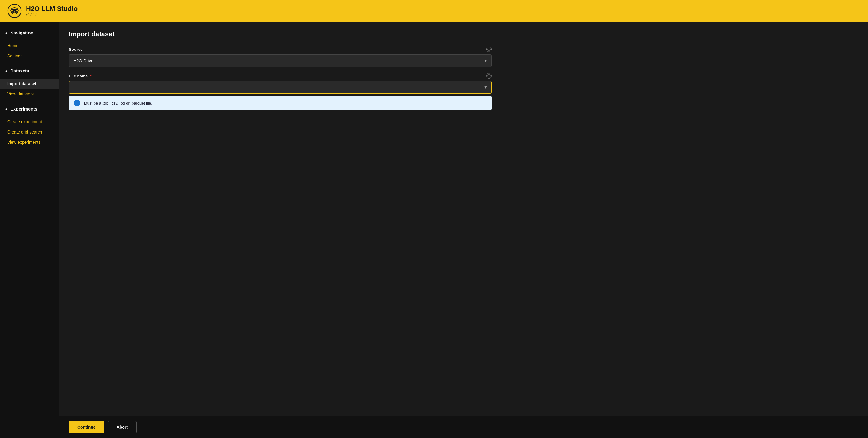 Image resolution: width=868 pixels, height=438 pixels. I want to click on info-banner-text: Must be a .zip, .csv, .pq or .parquet fi…, so click(118, 103).